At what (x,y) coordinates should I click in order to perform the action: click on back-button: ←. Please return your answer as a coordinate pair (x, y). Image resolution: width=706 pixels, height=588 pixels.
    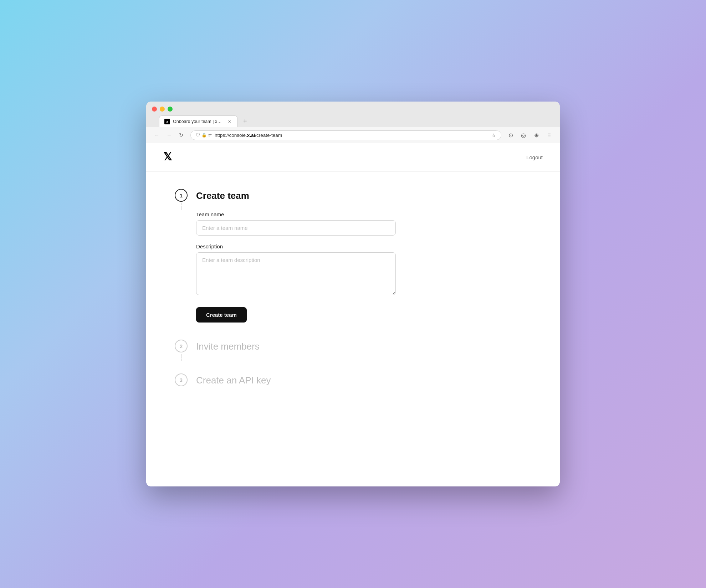
    Looking at the image, I should click on (157, 135).